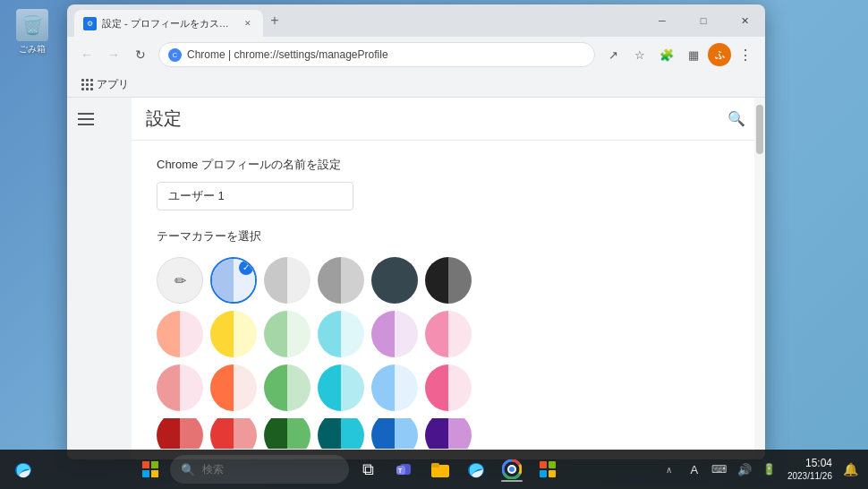 The height and width of the screenshot is (489, 868). Describe the element at coordinates (99, 279) in the screenshot. I see `settings-sidebar` at that location.